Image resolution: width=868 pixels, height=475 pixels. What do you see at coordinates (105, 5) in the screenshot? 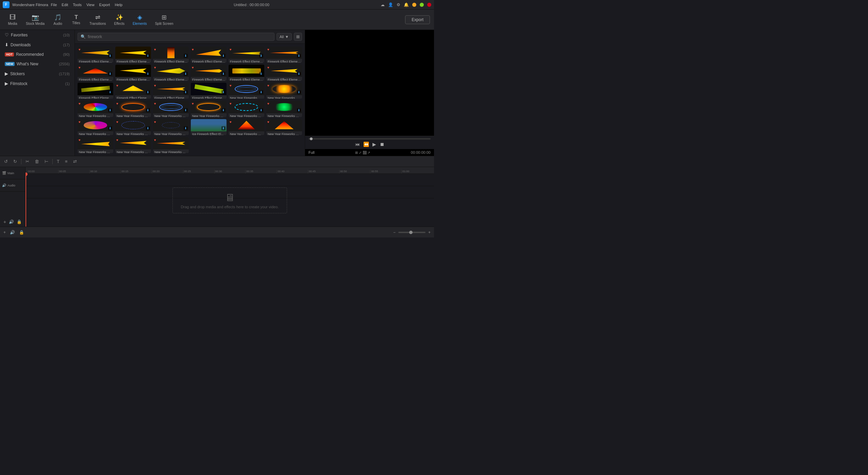
I see `menu-export: Export` at bounding box center [105, 5].